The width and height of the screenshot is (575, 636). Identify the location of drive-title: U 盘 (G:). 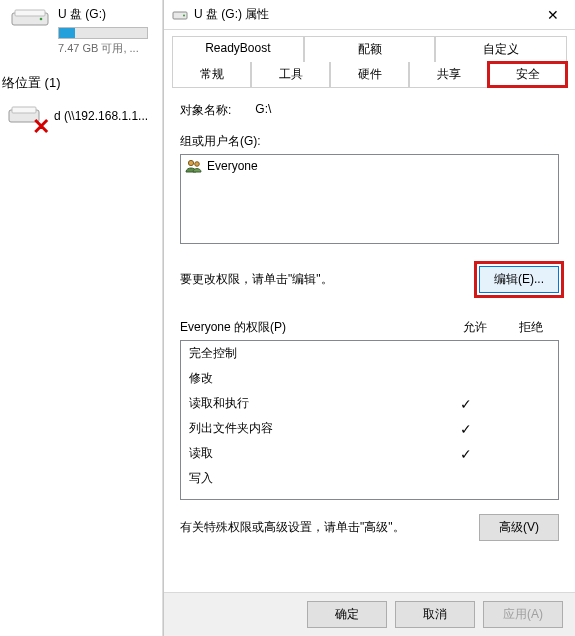
(108, 14).